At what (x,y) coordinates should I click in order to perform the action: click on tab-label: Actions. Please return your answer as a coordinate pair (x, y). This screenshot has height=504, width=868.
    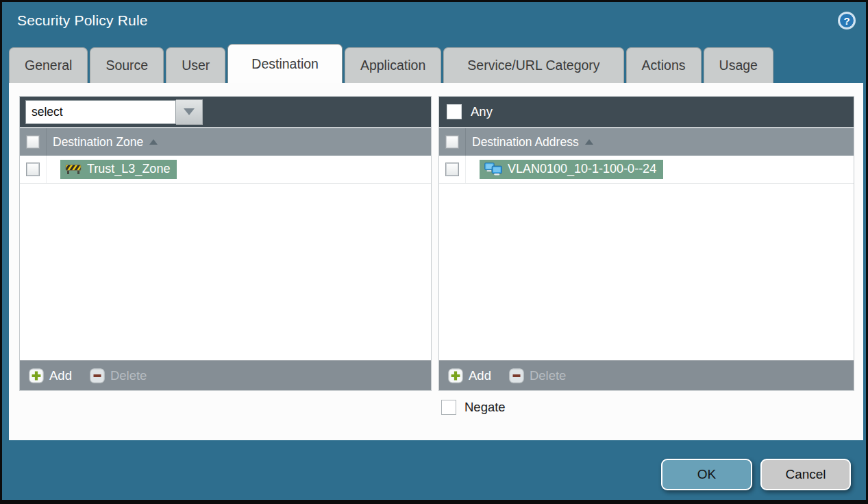
    Looking at the image, I should click on (664, 66).